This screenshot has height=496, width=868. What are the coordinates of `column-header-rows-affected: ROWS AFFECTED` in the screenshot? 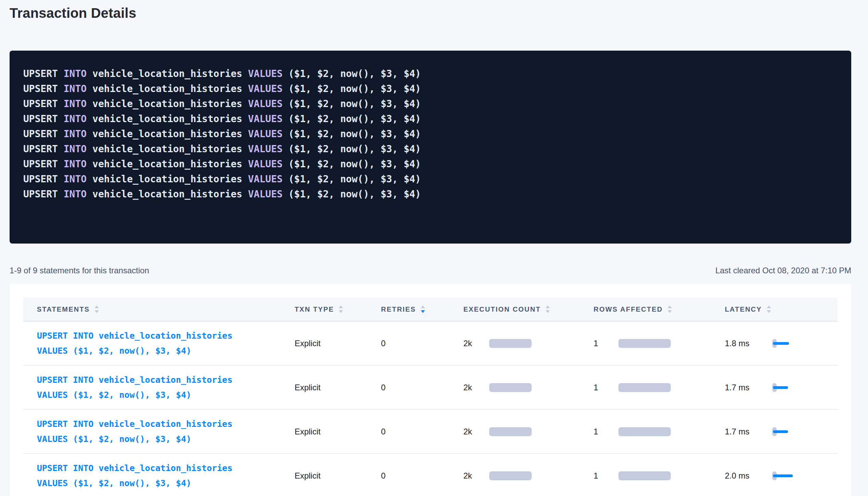 It's located at (659, 309).